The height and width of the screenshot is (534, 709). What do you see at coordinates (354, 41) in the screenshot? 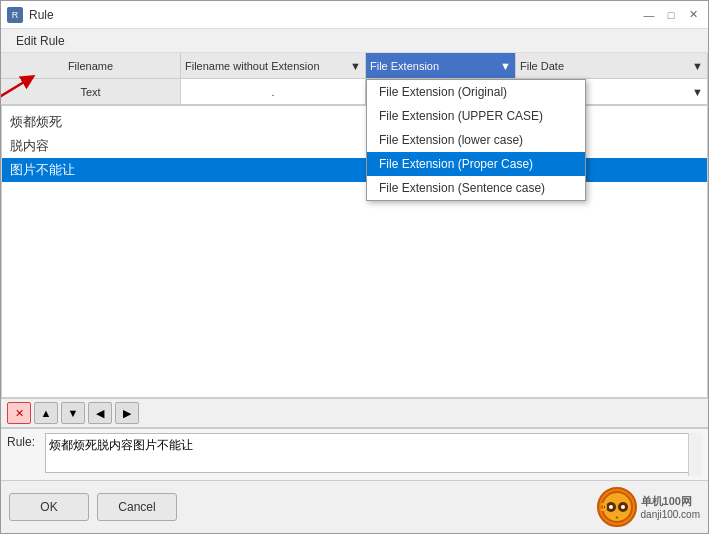
I see `menu-bar: Edit Rule` at bounding box center [354, 41].